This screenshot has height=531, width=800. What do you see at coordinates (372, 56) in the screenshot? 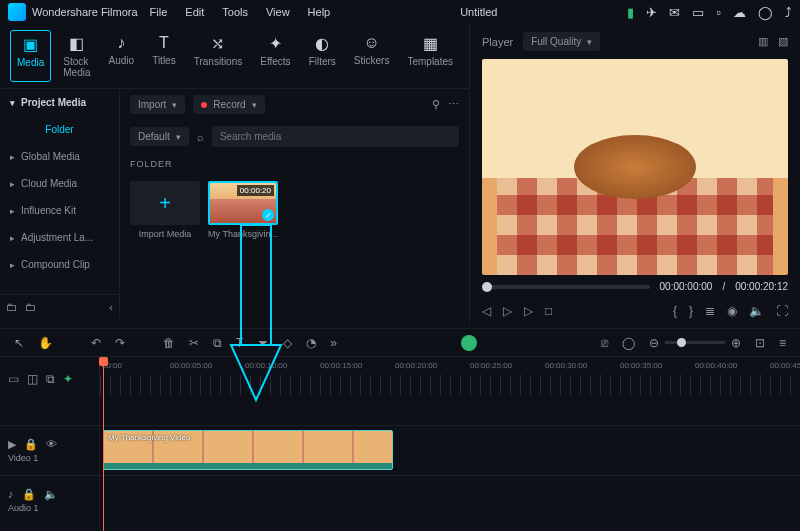
I see `tab-stickers: ☺Stickers` at bounding box center [372, 56].